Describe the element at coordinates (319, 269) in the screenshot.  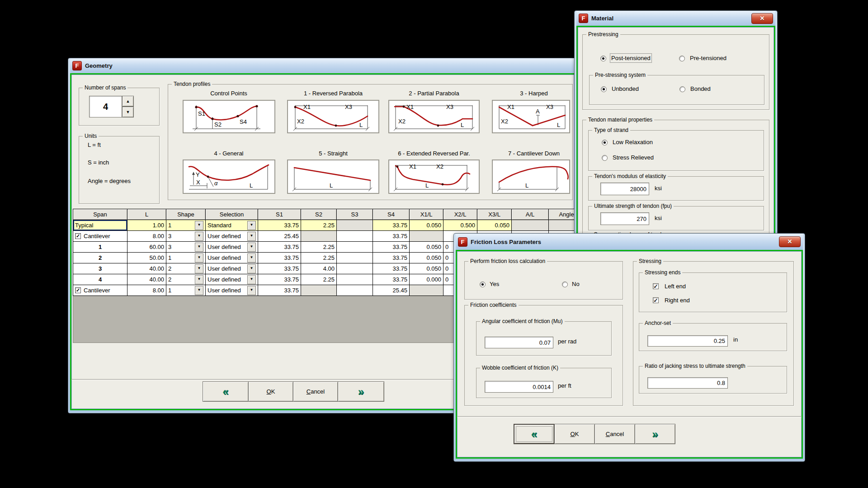
I see `cell-s2: 4.00` at that location.